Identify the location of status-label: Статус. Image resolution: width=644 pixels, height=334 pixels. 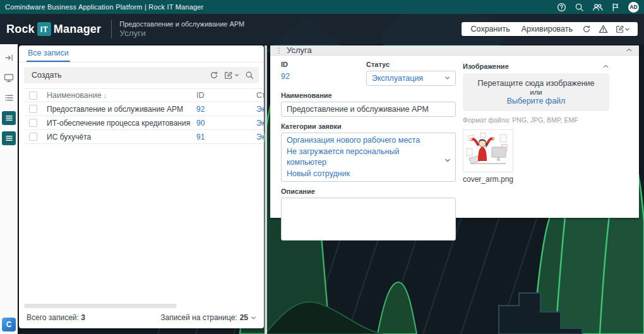
(411, 64).